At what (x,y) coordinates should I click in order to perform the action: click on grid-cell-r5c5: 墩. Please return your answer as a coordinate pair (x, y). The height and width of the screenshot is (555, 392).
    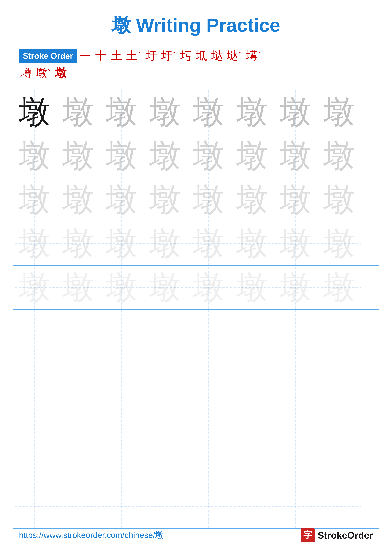
    Looking at the image, I should click on (209, 288).